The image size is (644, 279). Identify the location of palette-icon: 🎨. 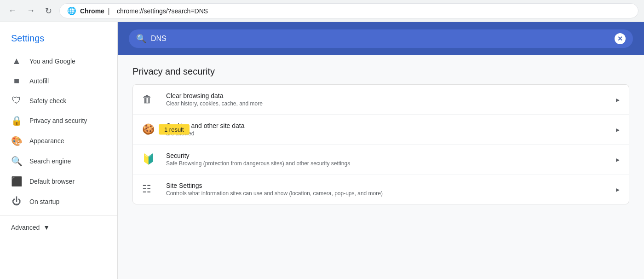
(17, 141).